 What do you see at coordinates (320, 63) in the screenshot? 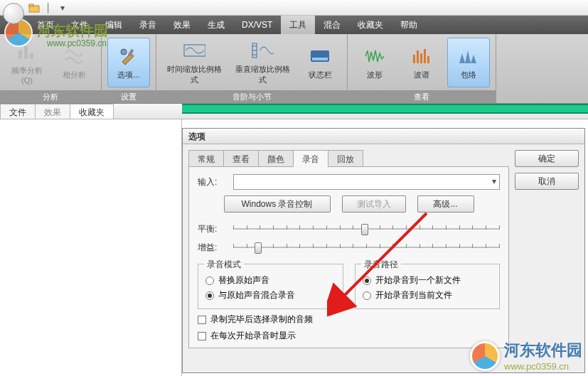
I see `btn-statusbar: 状态栏` at bounding box center [320, 63].